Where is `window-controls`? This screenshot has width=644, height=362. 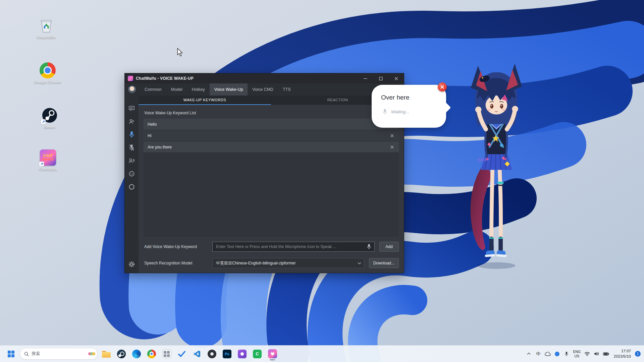 window-controls is located at coordinates (381, 78).